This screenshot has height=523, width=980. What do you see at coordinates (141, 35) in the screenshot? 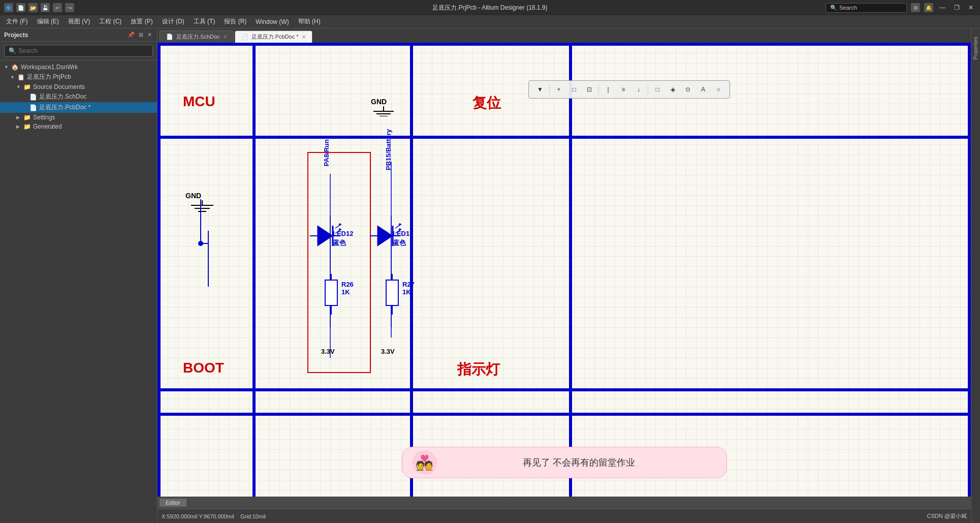
I see `sidebar-icon-2: ⊞` at bounding box center [141, 35].